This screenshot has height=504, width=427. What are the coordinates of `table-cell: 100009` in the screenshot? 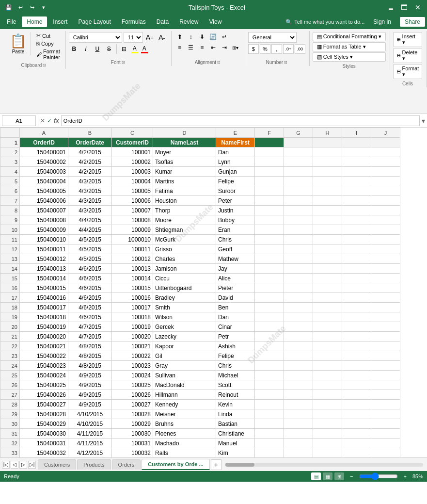 It's located at (133, 230).